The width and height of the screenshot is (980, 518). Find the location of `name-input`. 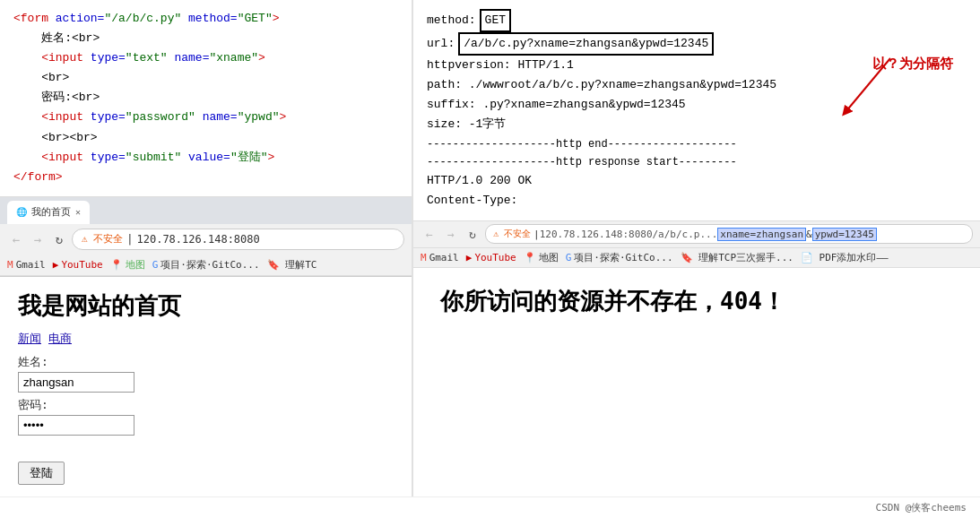

name-input is located at coordinates (76, 382).